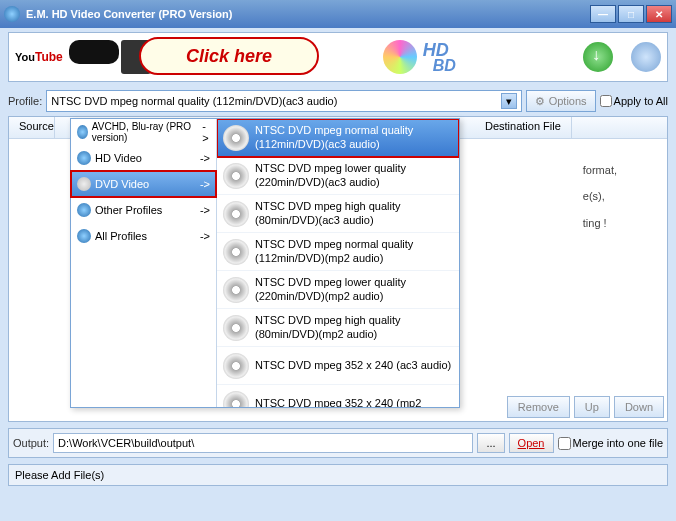  Describe the element at coordinates (561, 101) in the screenshot. I see `options-button: ⚙ Options` at that location.